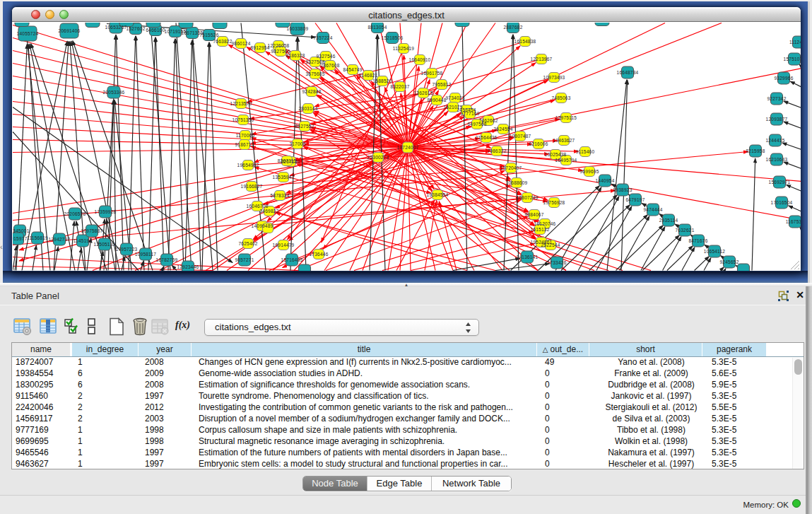  Describe the element at coordinates (160, 327) in the screenshot. I see `delete-table-icon` at that location.